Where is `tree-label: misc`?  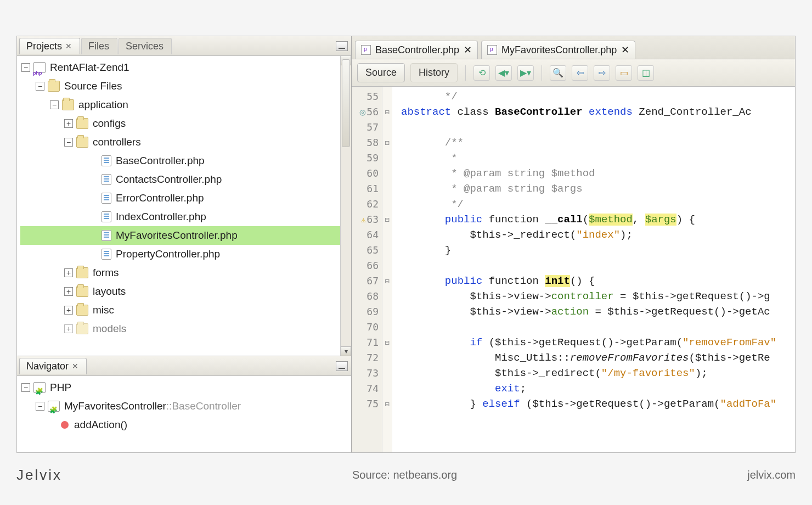 tree-label: misc is located at coordinates (103, 310).